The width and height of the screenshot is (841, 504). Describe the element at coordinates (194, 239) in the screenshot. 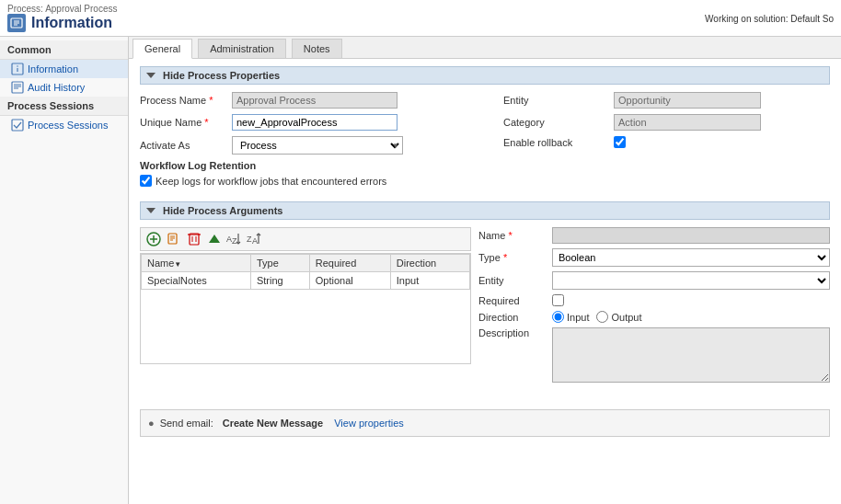

I see `delete-arg-button` at that location.